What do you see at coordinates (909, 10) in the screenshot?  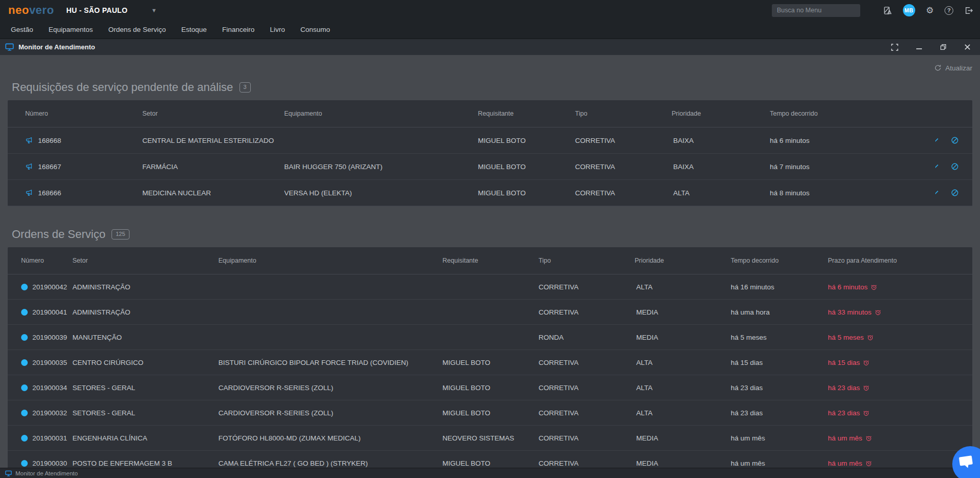 I see `avatar-initials: MB` at bounding box center [909, 10].